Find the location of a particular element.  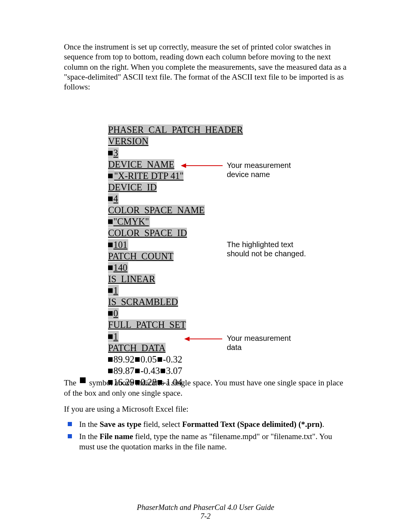

annotation-device-name: Your measurement device name is located at coordinates (267, 170).